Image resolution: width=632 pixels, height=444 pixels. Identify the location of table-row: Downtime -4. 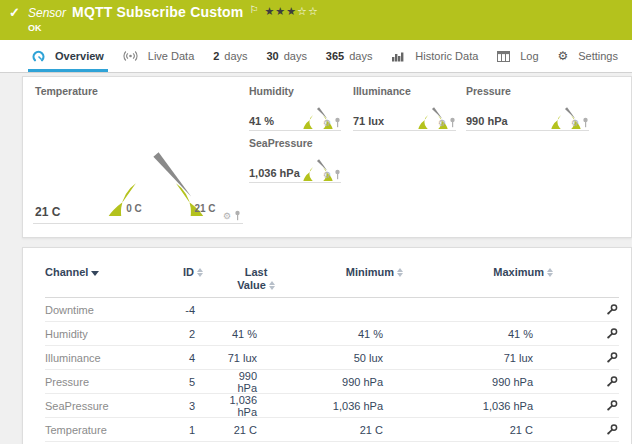
(332, 310).